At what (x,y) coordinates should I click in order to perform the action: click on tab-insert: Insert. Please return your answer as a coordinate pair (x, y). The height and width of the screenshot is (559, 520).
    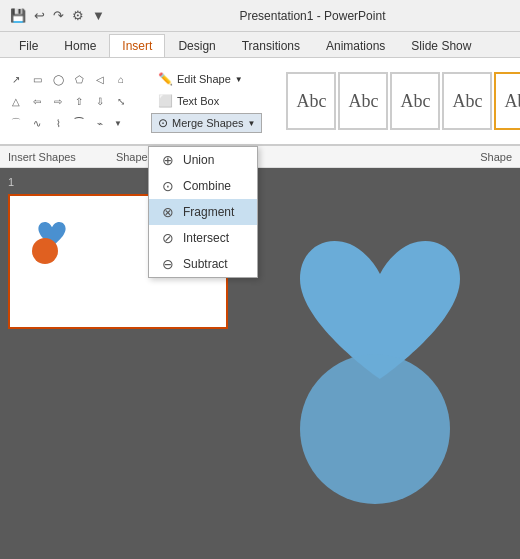
    Looking at the image, I should click on (137, 46).